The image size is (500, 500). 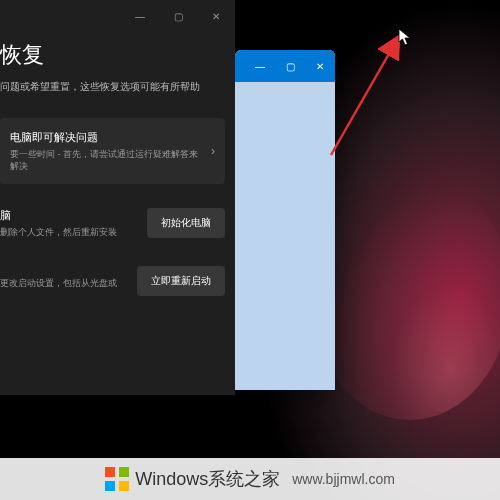 What do you see at coordinates (70, 232) in the screenshot?
I see `reset-pc-desc: 删除个人文件，然后重新安装` at bounding box center [70, 232].